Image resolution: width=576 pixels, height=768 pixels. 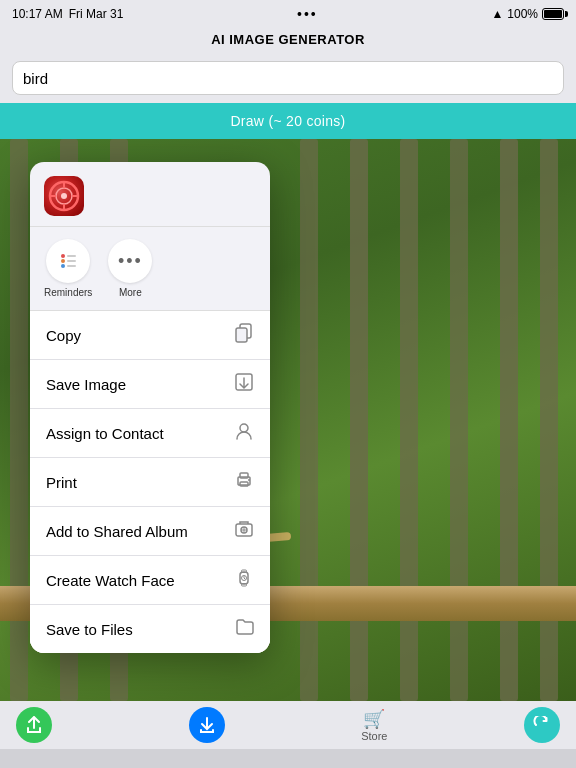 I want to click on app-title: AI IMAGE GENERATOR, so click(x=288, y=42).